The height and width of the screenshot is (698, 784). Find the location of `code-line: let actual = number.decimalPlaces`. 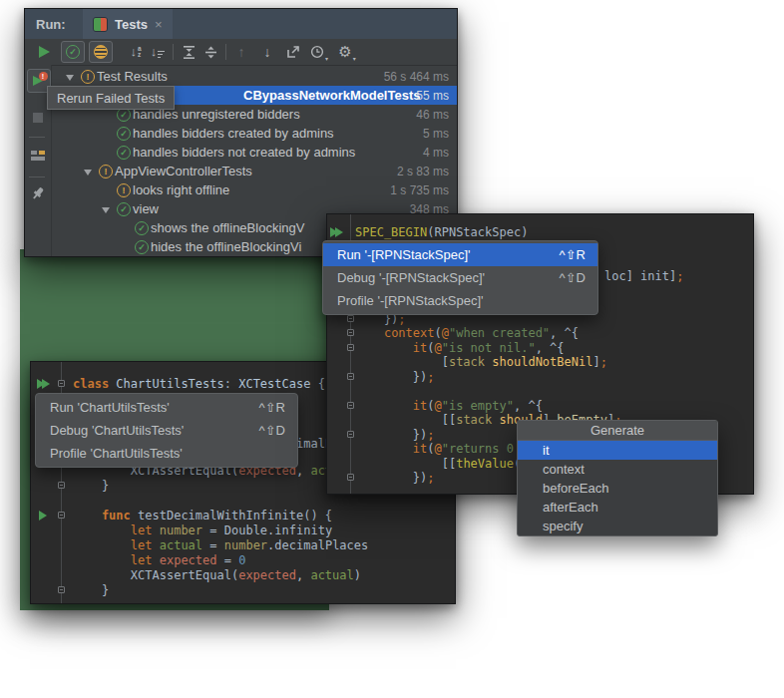

code-line: let actual = number.decimalPlaces is located at coordinates (220, 545).